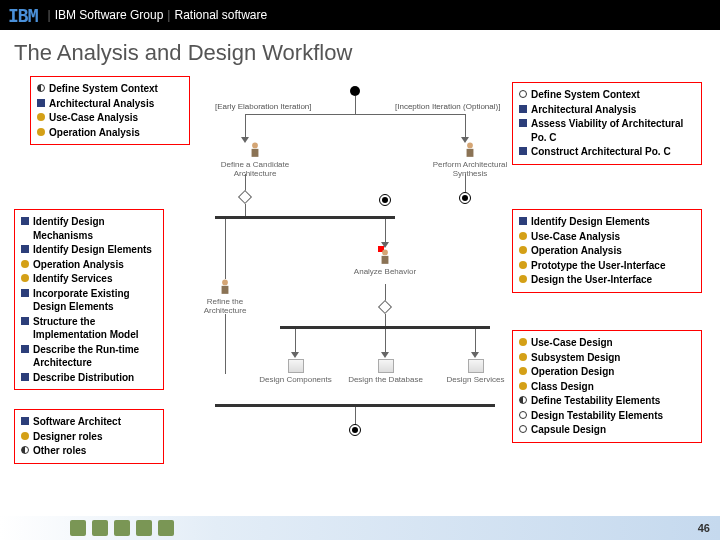 The image size is (720, 540). I want to click on page-title: The Analysis and Design Workflow, so click(360, 52).